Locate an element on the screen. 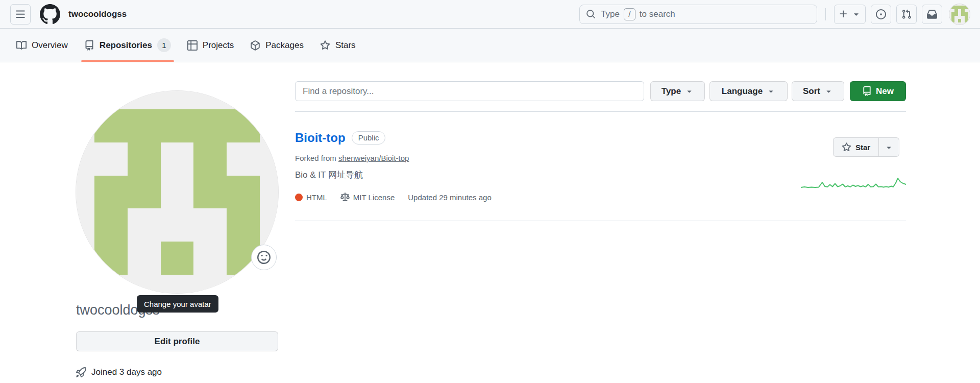 The height and width of the screenshot is (383, 980). joined-date: Joined 3 days ago is located at coordinates (119, 372).